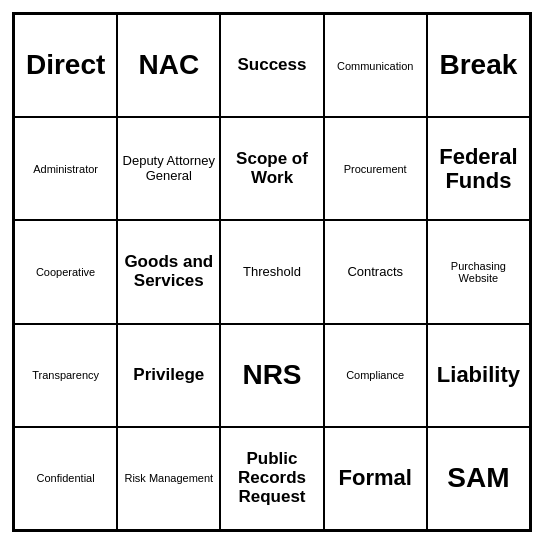  I want to click on bingo-cell-14: Purchasing Website, so click(478, 272).